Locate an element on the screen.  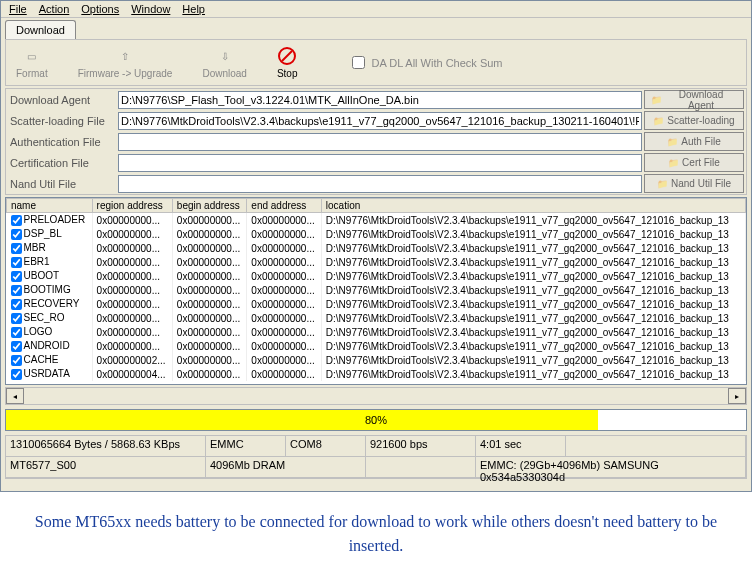
status-grid: 1310065664 Bytes / 5868.63 KBps EMMC COM… is located at coordinates (376, 457).